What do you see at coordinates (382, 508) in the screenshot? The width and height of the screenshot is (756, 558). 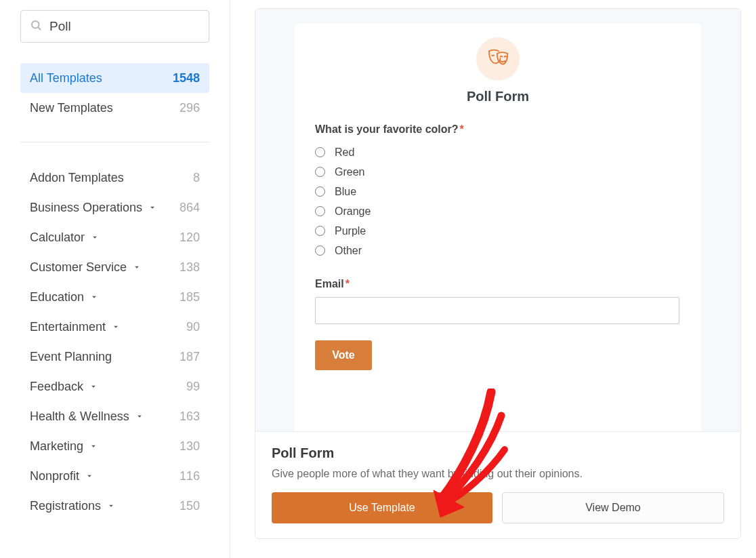 I see `use-template-button: Use Template` at bounding box center [382, 508].